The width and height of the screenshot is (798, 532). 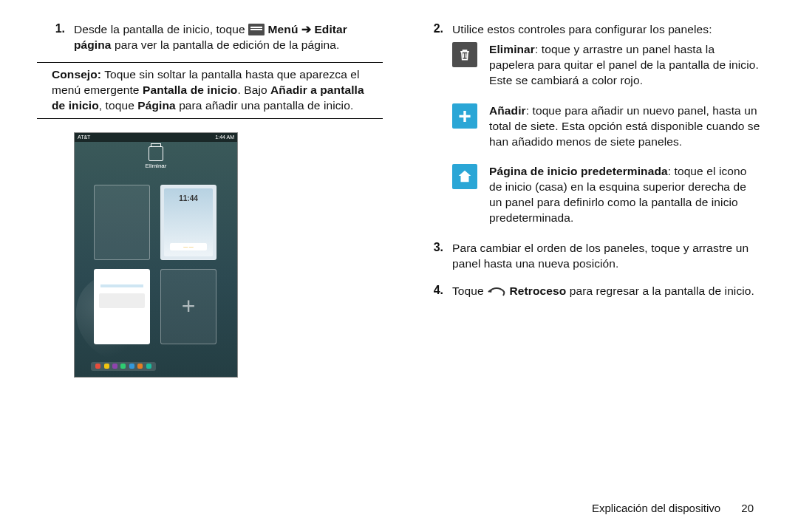 What do you see at coordinates (161, 30) in the screenshot?
I see `text: Desde la pantalla de inicio, toque` at bounding box center [161, 30].